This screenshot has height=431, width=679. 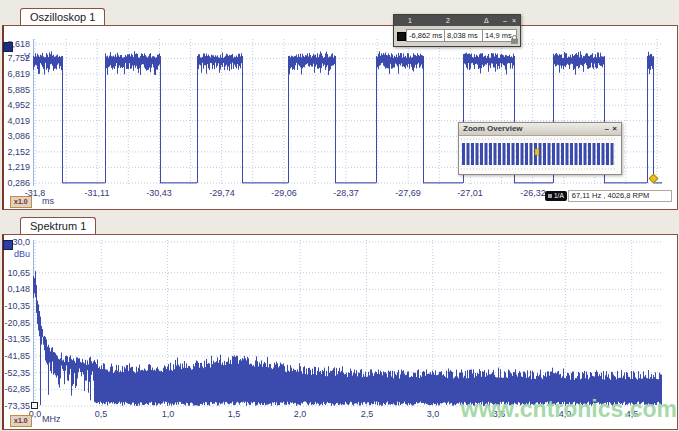 I want to click on osc-x-tick-label: -27,69, so click(x=408, y=193).